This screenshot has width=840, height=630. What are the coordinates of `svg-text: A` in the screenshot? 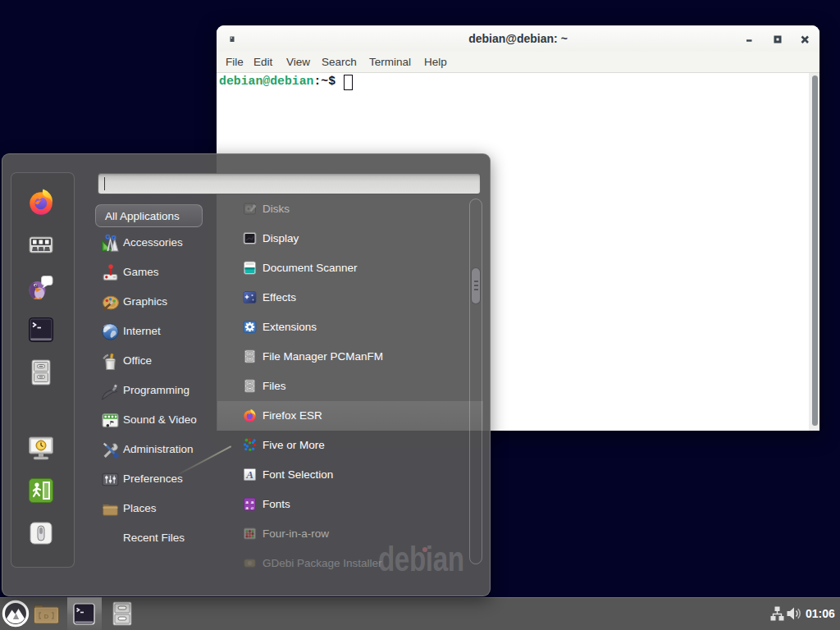 It's located at (249, 474).